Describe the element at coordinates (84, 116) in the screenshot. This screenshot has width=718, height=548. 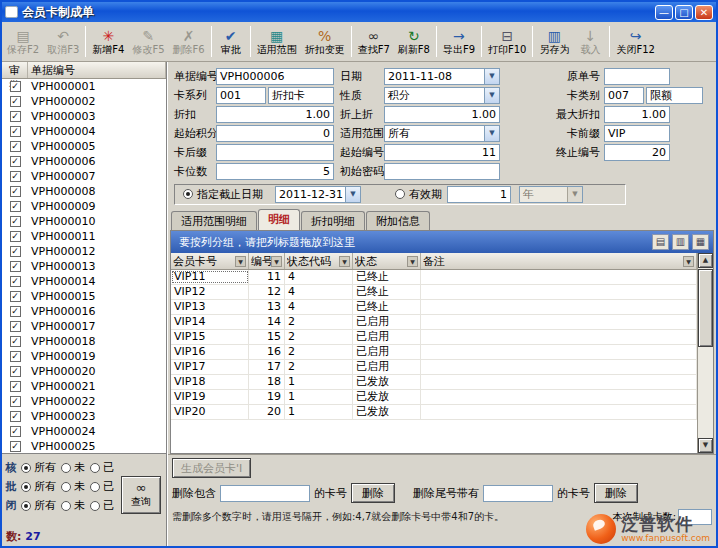
I see `doc-list-row: ✓VPH000003` at that location.